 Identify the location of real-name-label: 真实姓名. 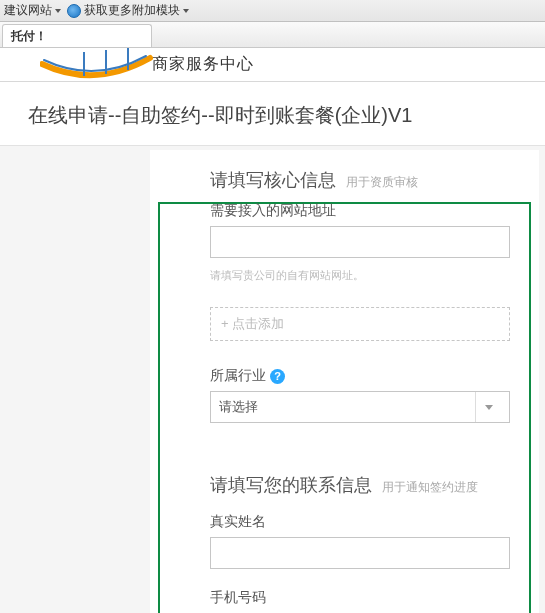
(362, 522).